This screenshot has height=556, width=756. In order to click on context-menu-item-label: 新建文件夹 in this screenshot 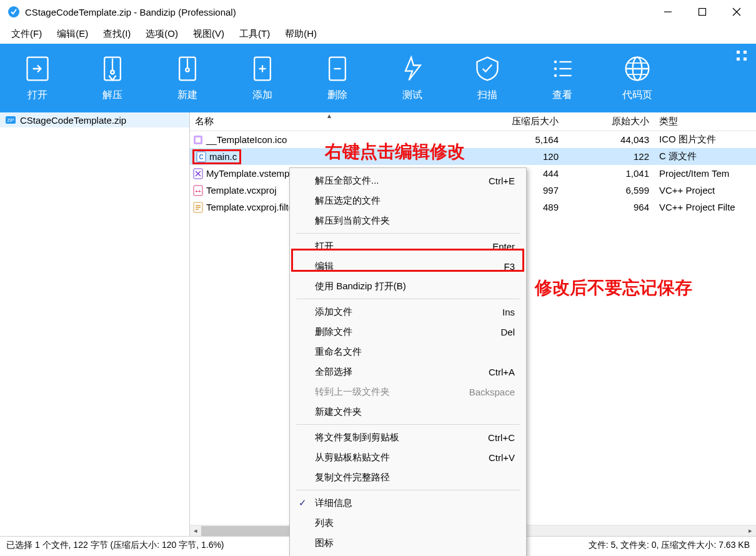, I will do `click(339, 412)`.